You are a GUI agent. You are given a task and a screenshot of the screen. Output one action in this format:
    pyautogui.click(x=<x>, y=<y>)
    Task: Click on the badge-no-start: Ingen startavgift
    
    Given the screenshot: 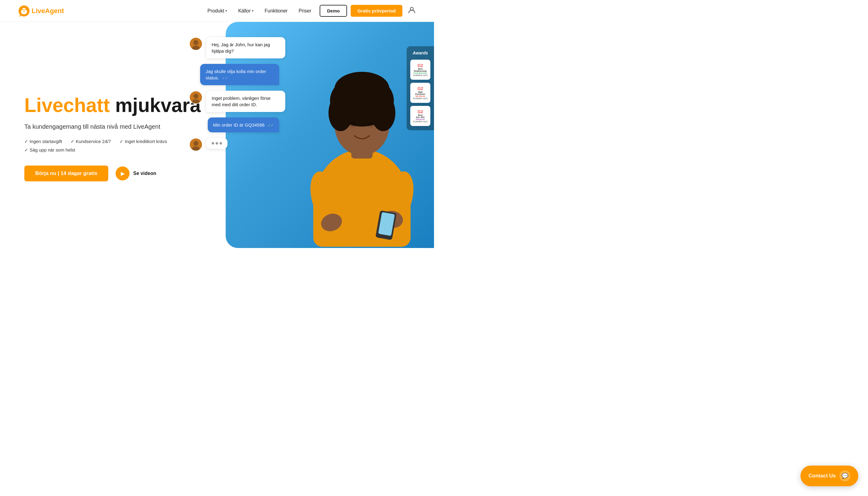 What is the action you would take?
    pyautogui.click(x=43, y=141)
    